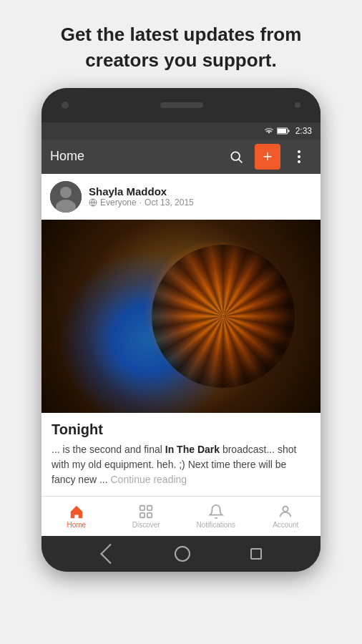 The width and height of the screenshot is (362, 644). I want to click on continue-reading-link: Continue reading, so click(149, 479).